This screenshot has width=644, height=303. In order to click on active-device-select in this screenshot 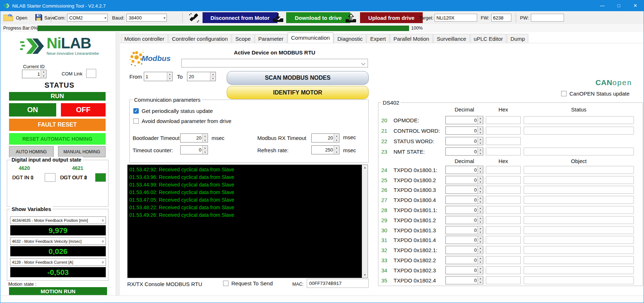, I will do `click(275, 63)`.